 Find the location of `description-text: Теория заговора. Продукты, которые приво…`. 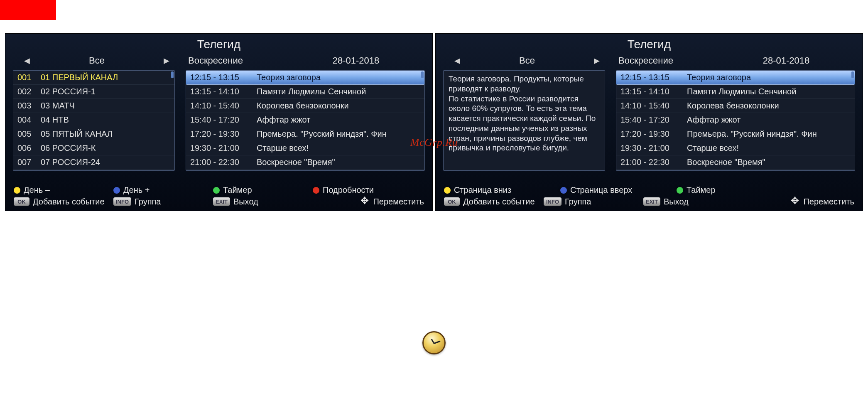

description-text: Теория заговора. Продукты, которые приво… is located at coordinates (524, 113).